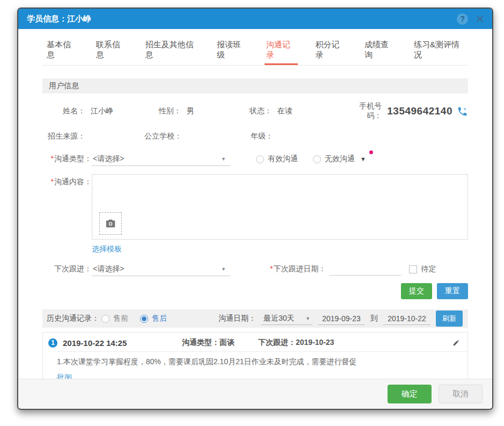  What do you see at coordinates (260, 159) in the screenshot?
I see `valid-comm-radio-circle` at bounding box center [260, 159].